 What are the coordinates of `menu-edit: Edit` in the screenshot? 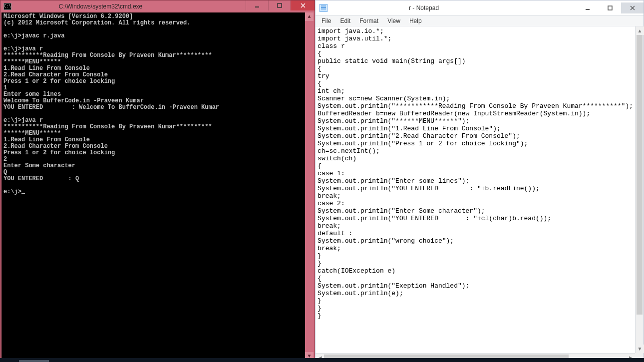 It's located at (345, 21).